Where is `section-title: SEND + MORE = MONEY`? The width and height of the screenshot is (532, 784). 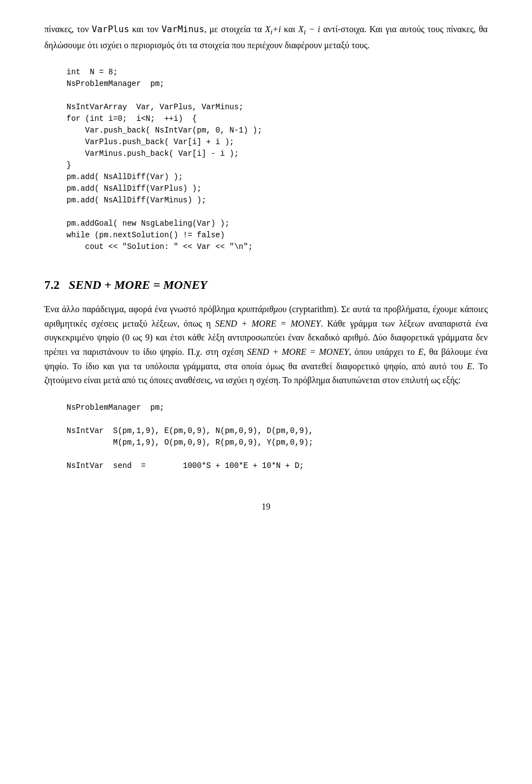
section-title: SEND + MORE = MONEY is located at coordinates (138, 285).